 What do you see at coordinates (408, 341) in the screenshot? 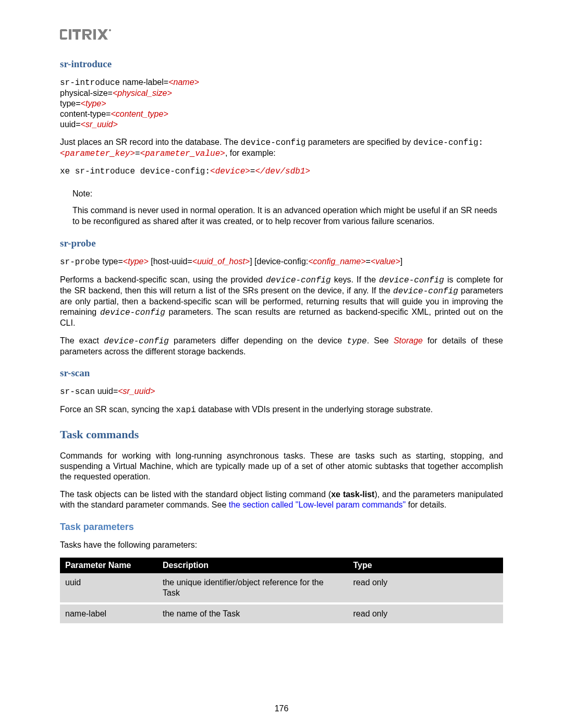
I see `link-storage: Storage` at bounding box center [408, 341].